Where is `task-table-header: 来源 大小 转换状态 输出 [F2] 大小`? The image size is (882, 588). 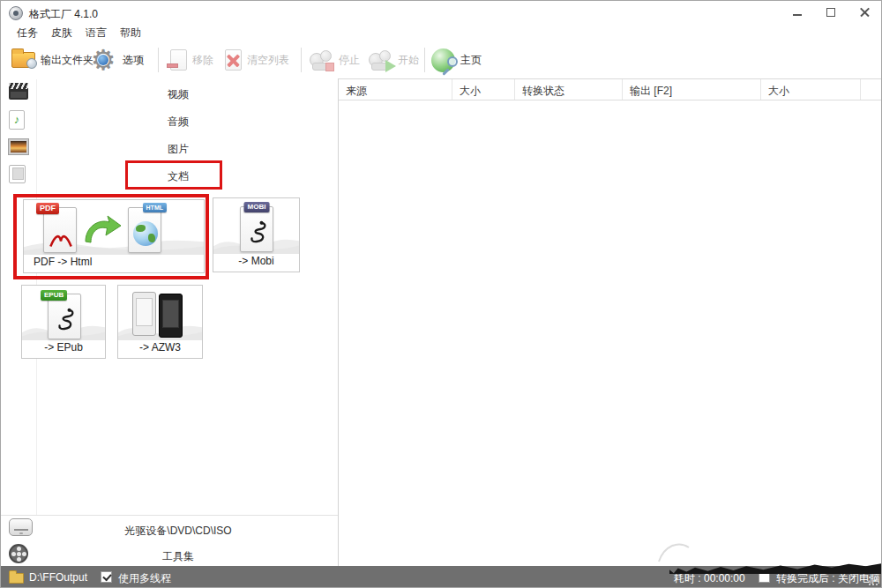 task-table-header: 来源 大小 转换状态 输出 [F2] 大小 is located at coordinates (610, 90).